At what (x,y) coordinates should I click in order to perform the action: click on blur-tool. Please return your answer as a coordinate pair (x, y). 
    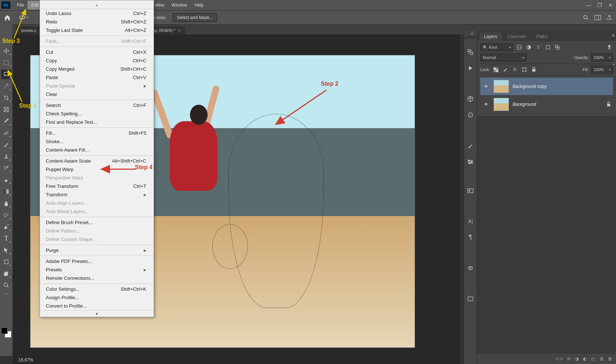
    Looking at the image, I should click on (6, 203).